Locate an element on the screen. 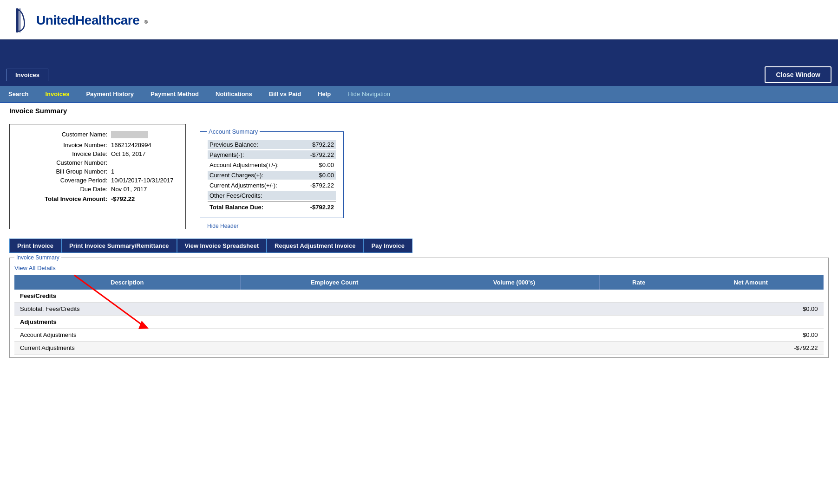  other-fees-label: Other Fees/Credits: is located at coordinates (236, 196).